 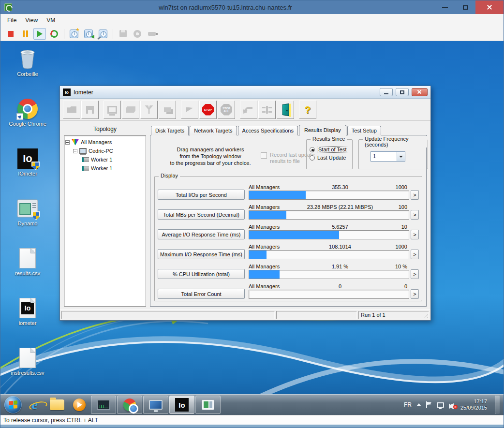 I want to click on host-minimize-button, so click(x=445, y=7).